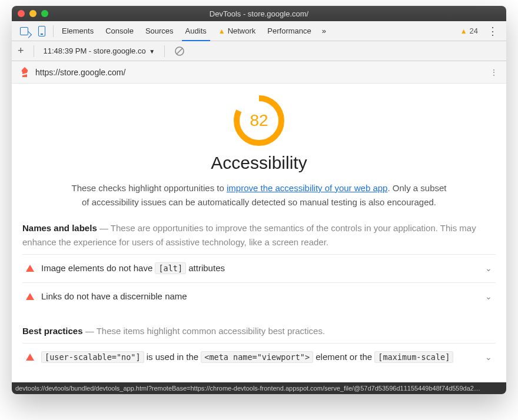 The height and width of the screenshot is (420, 518). Describe the element at coordinates (237, 31) in the screenshot. I see `tab-network: ▲Network` at that location.